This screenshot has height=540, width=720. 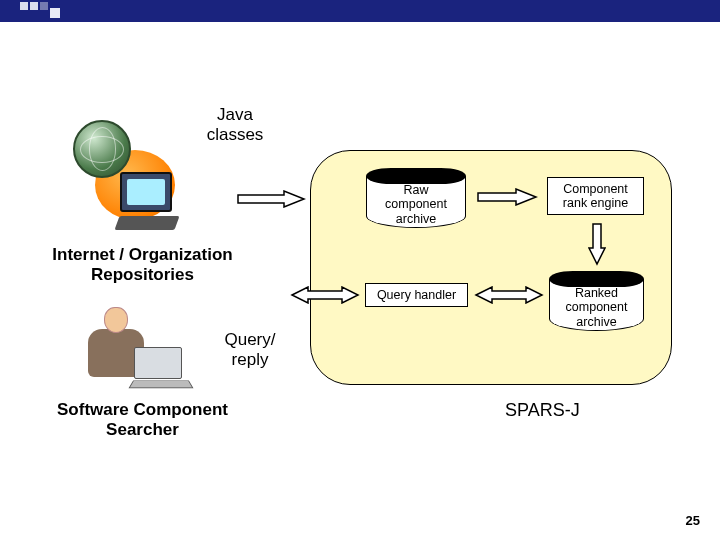 What do you see at coordinates (146, 223) in the screenshot?
I see `keyboard-icon` at bounding box center [146, 223].